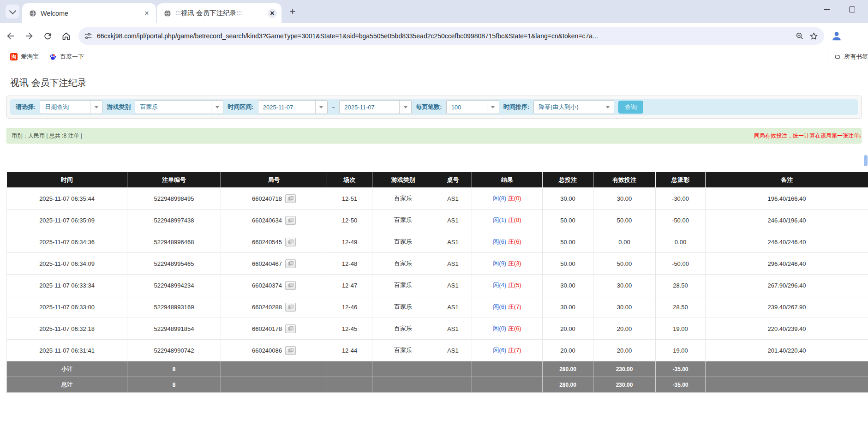 This screenshot has width=868, height=438. What do you see at coordinates (174, 351) in the screenshot?
I see `bet-id-cell: 522948990742` at bounding box center [174, 351].